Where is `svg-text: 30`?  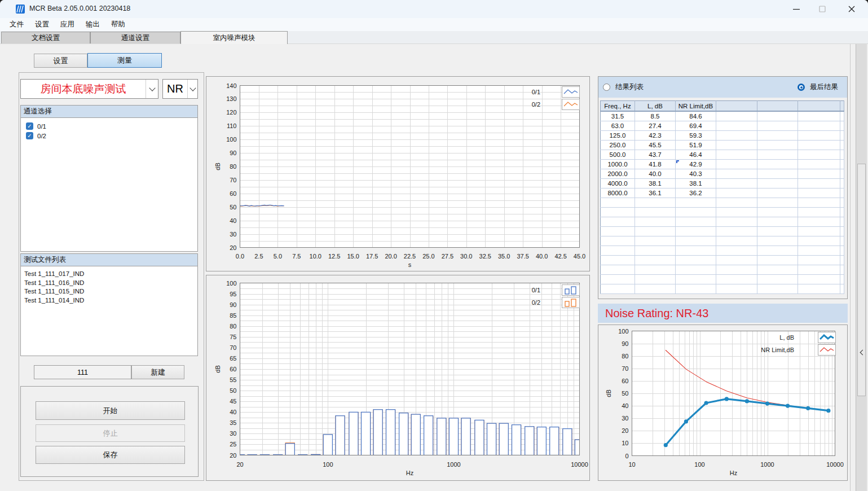 svg-text: 30 is located at coordinates (233, 433).